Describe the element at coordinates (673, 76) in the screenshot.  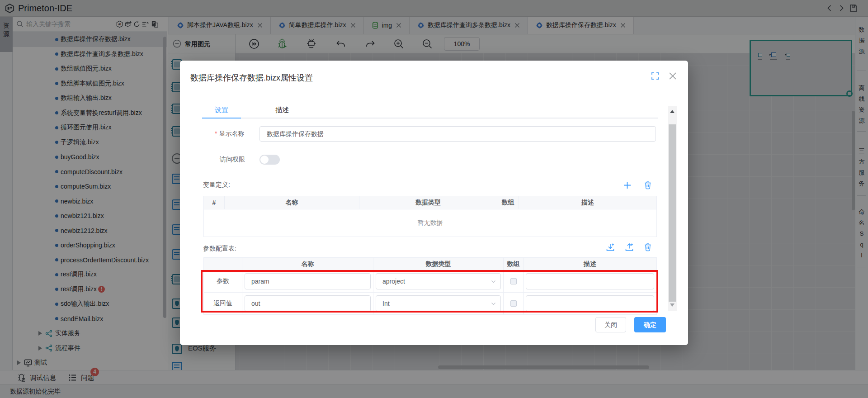
I see `close-icon` at that location.